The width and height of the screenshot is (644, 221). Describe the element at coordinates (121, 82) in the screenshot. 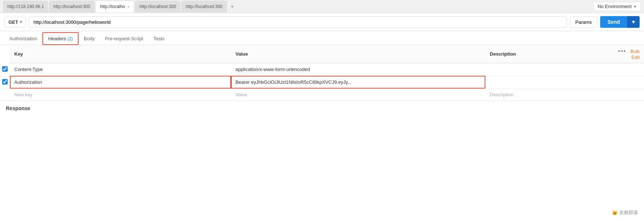

I see `header-key-cell: Authorization` at that location.